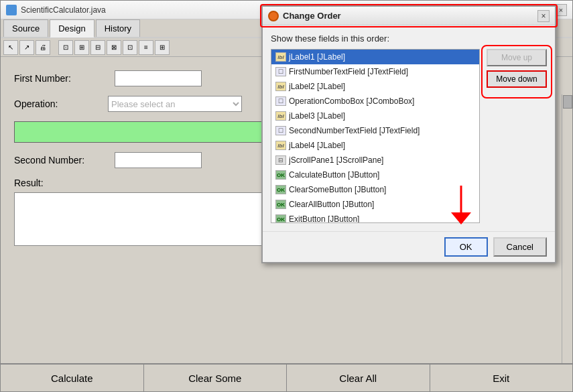 The height and width of the screenshot is (392, 573). Describe the element at coordinates (317, 57) in the screenshot. I see `list-item-text: jLabel1 [JLabel]` at that location.